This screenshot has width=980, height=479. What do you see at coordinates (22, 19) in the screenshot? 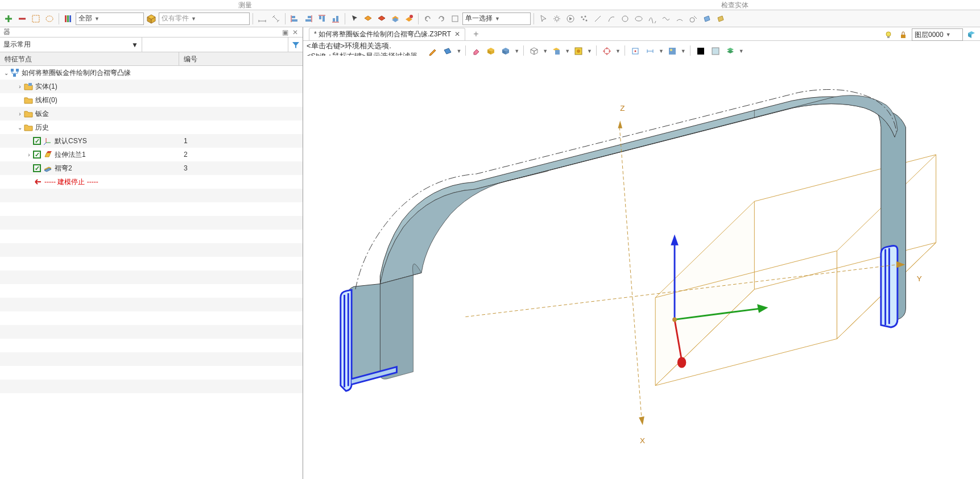
I see `remove-icon` at bounding box center [22, 19].